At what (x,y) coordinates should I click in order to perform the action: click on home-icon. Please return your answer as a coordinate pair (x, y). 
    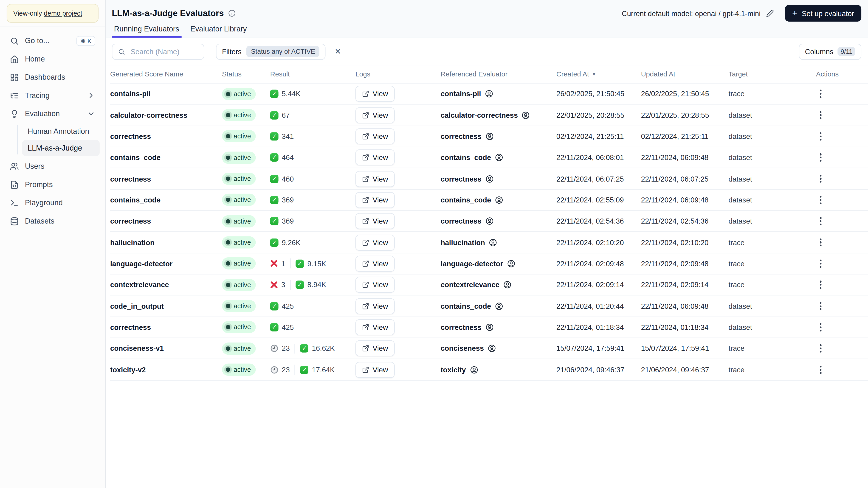
    Looking at the image, I should click on (14, 59).